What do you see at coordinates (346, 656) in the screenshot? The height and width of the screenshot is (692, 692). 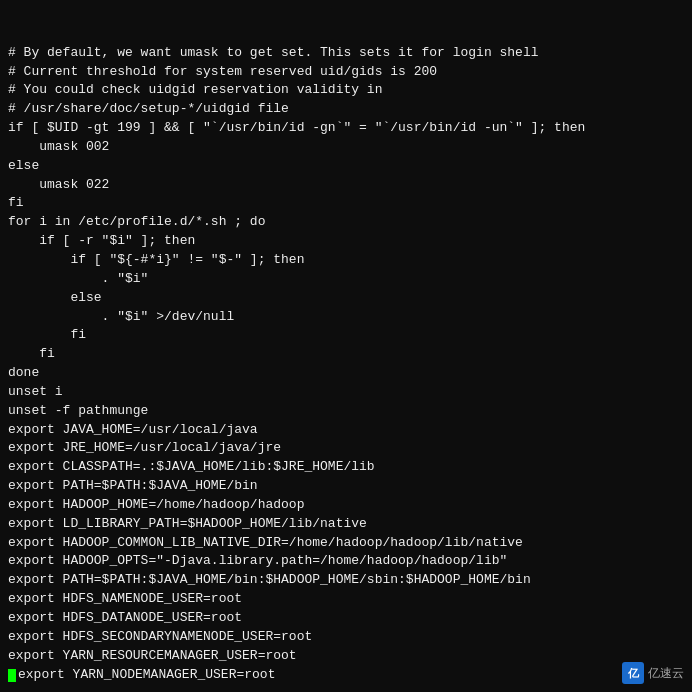 I see `code-line: export YARN_RESOURCEMANAGER_USER=root` at bounding box center [346, 656].